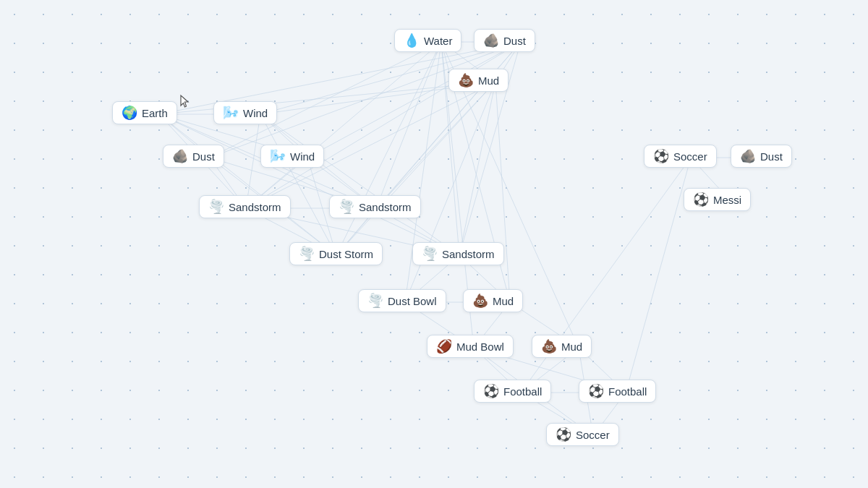 The image size is (868, 488). I want to click on node-wind2: 🌬️Wind, so click(292, 156).